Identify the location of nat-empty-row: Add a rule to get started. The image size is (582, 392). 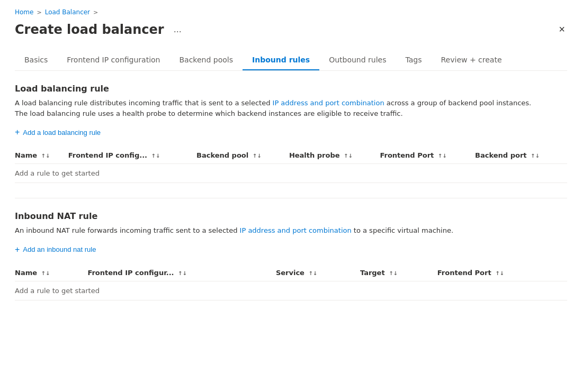
(291, 290).